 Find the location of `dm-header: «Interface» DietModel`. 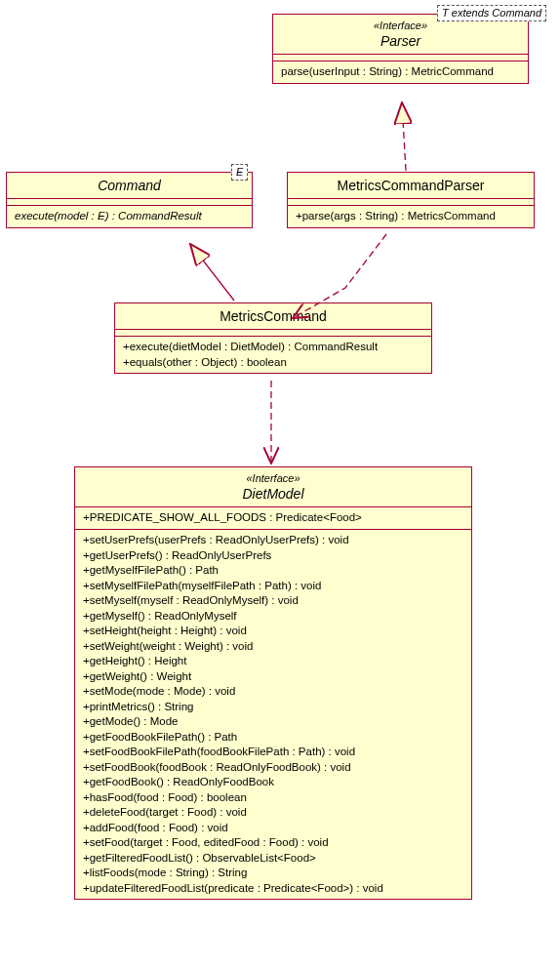

dm-header: «Interface» DietModel is located at coordinates (273, 488).